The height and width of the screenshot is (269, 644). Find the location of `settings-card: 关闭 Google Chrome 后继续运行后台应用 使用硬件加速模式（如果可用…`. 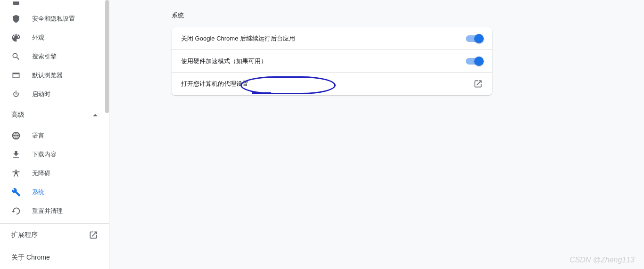

settings-card: 关闭 Google Chrome 后继续运行后台应用 使用硬件加速模式（如果可用… is located at coordinates (332, 61).